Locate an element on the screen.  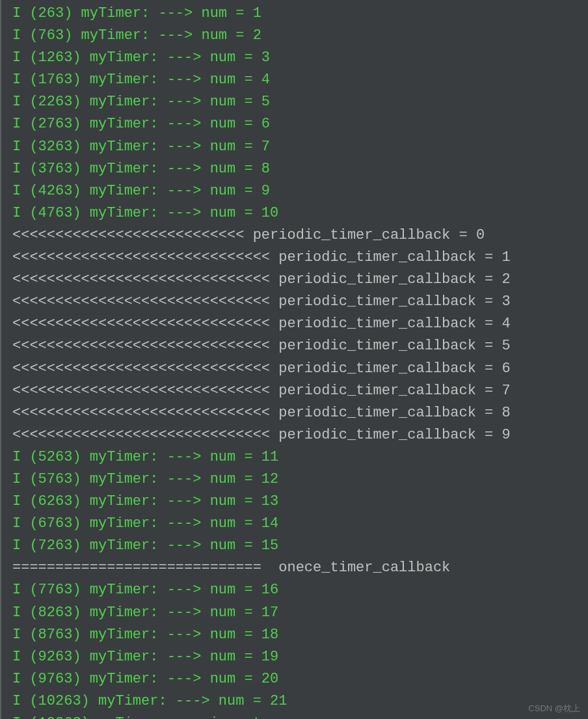
log-line: I (4763) myTimer: ---> num = 10 is located at coordinates (295, 213).